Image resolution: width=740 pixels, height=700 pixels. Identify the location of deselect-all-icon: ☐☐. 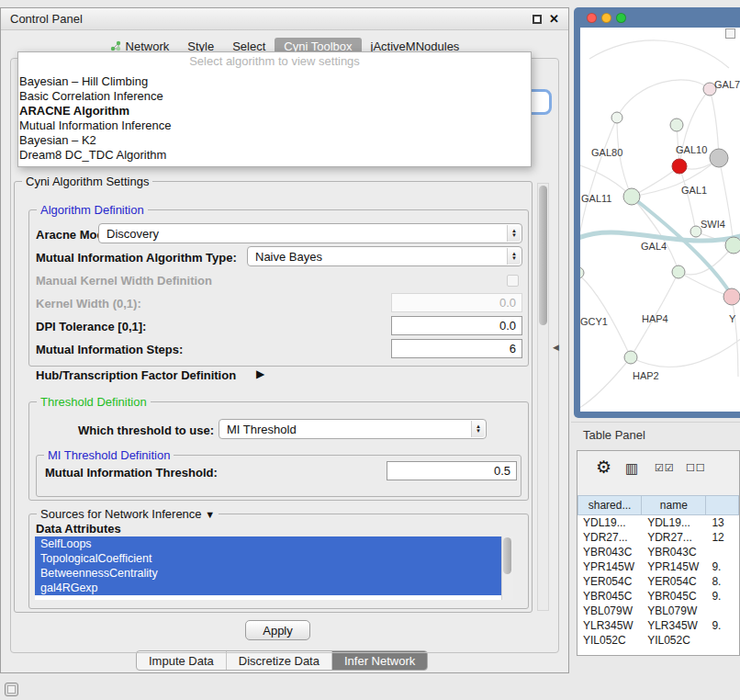
(696, 469).